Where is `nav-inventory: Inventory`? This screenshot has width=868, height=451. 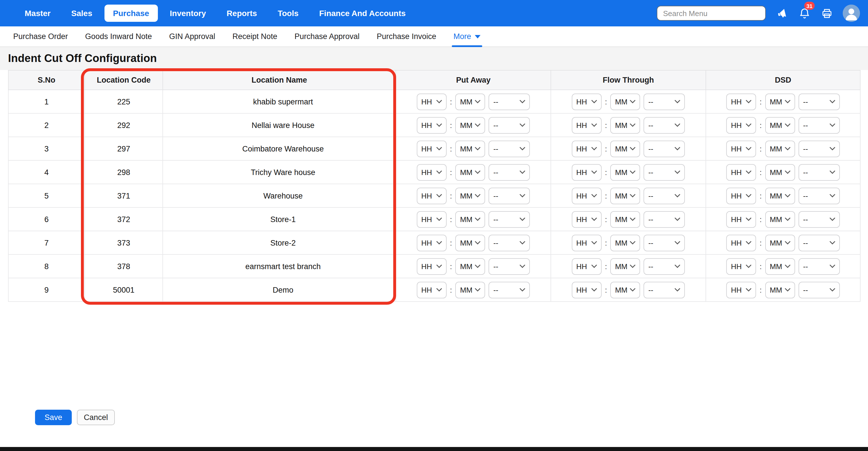 nav-inventory: Inventory is located at coordinates (188, 13).